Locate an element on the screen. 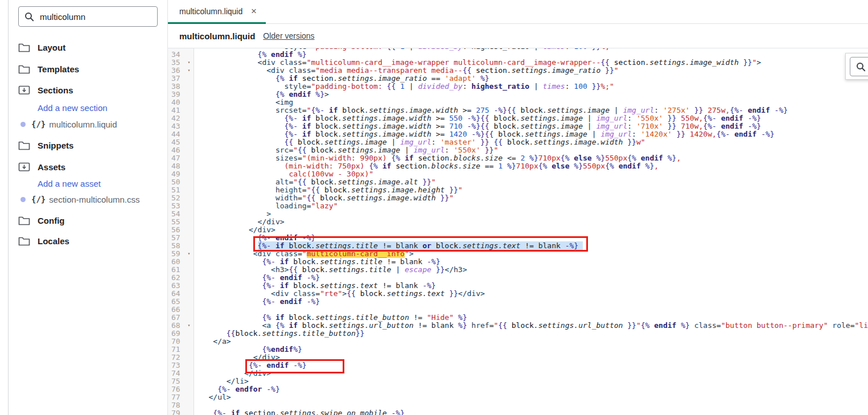 This screenshot has width=868, height=415. code-line-43: 43 {%- if block.settings.image.width >= … is located at coordinates (518, 126).